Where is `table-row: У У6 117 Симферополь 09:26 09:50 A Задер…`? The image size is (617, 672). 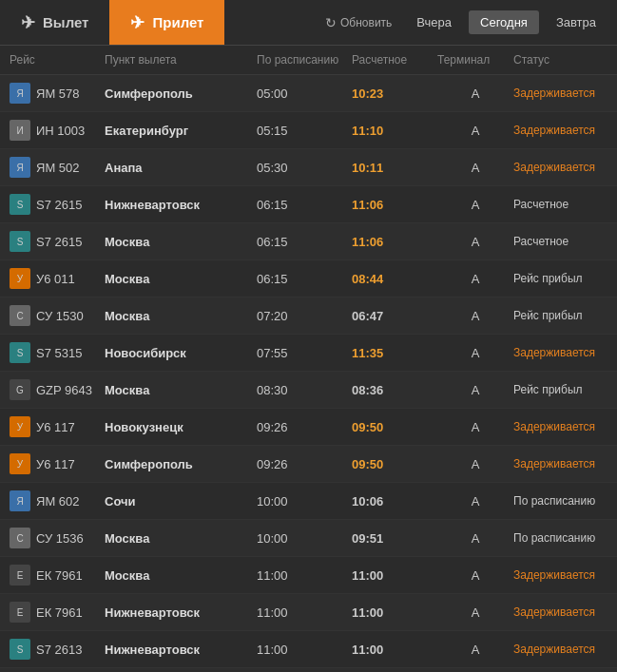 table-row: У У6 117 Симферополь 09:26 09:50 A Задер… is located at coordinates (308, 464).